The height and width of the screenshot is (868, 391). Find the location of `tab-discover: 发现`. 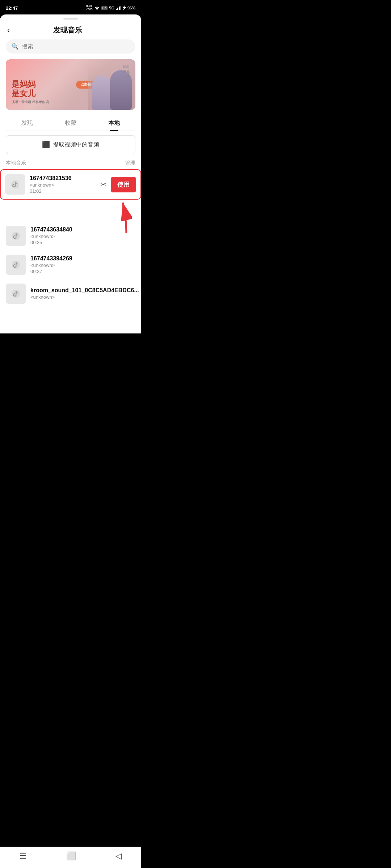

tab-discover: 发现 is located at coordinates (28, 123).